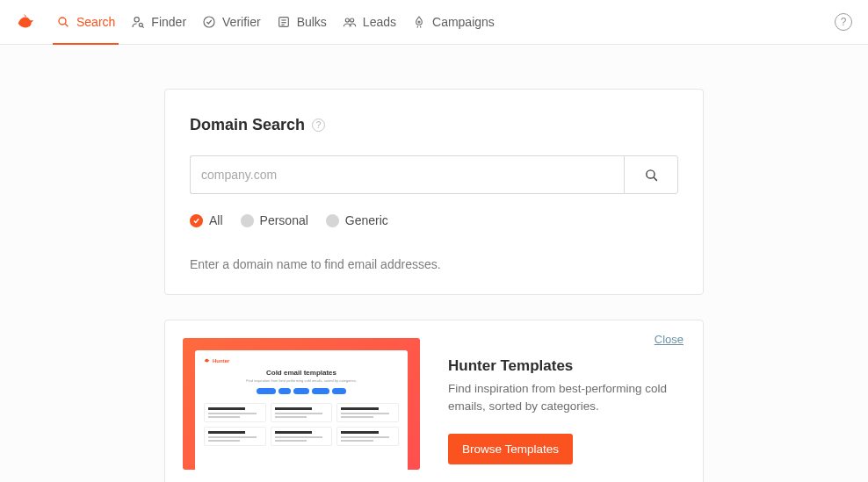 The image size is (868, 482). What do you see at coordinates (232, 22) in the screenshot?
I see `nav-item-verifier: Verifier` at bounding box center [232, 22].